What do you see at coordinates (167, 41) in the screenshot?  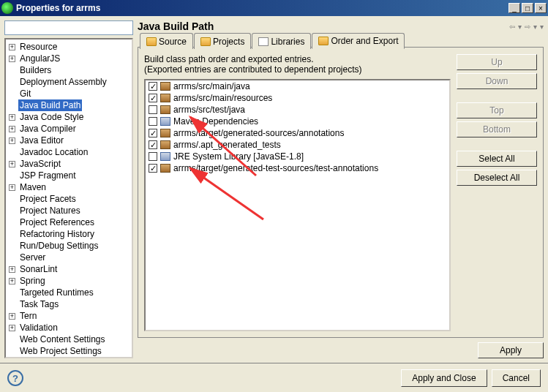 I see `tab-source: Source` at bounding box center [167, 41].